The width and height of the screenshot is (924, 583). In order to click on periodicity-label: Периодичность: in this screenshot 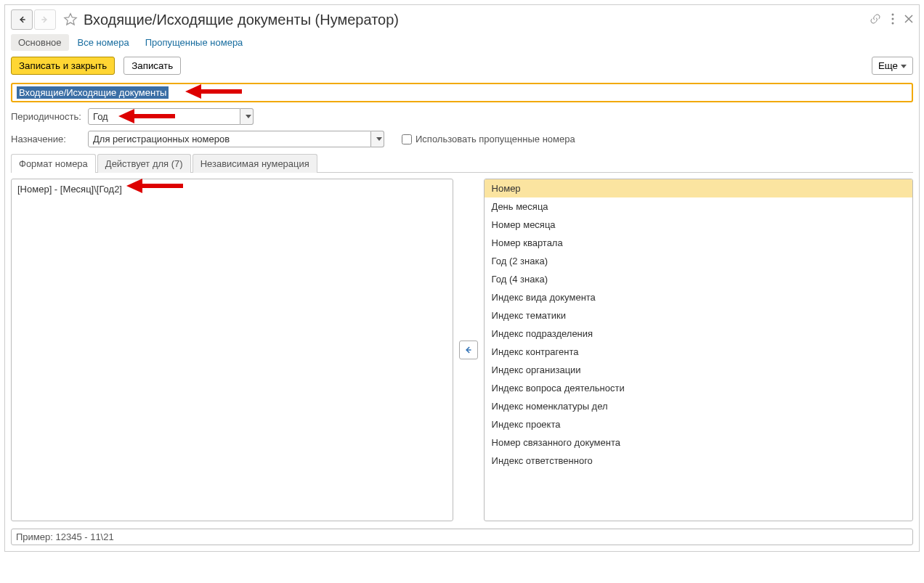, I will do `click(47, 116)`.